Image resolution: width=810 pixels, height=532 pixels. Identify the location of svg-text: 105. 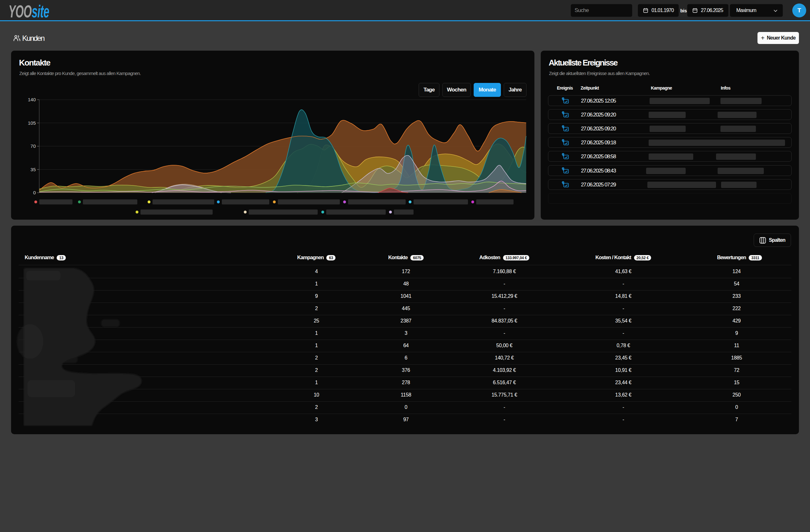
(32, 123).